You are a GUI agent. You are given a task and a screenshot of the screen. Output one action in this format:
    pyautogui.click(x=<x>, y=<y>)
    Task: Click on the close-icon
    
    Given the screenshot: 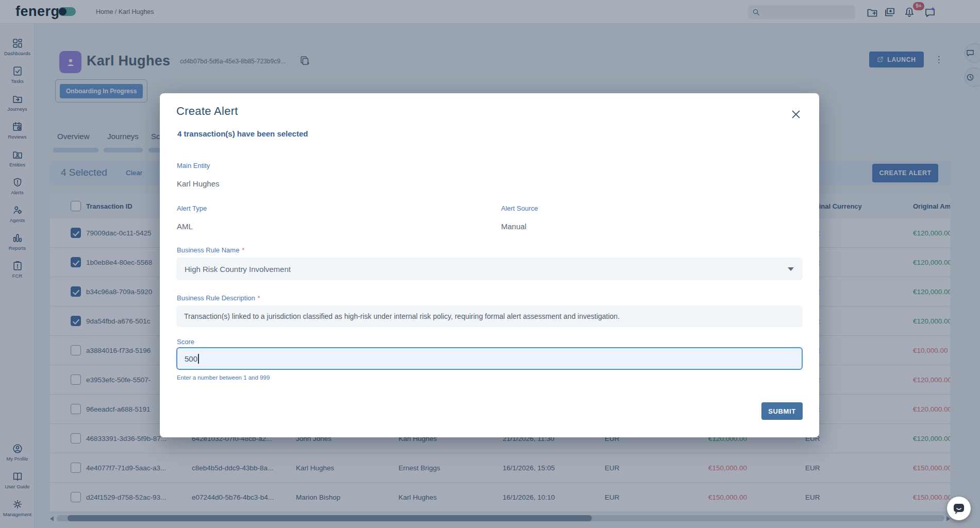 What is the action you would take?
    pyautogui.click(x=796, y=114)
    